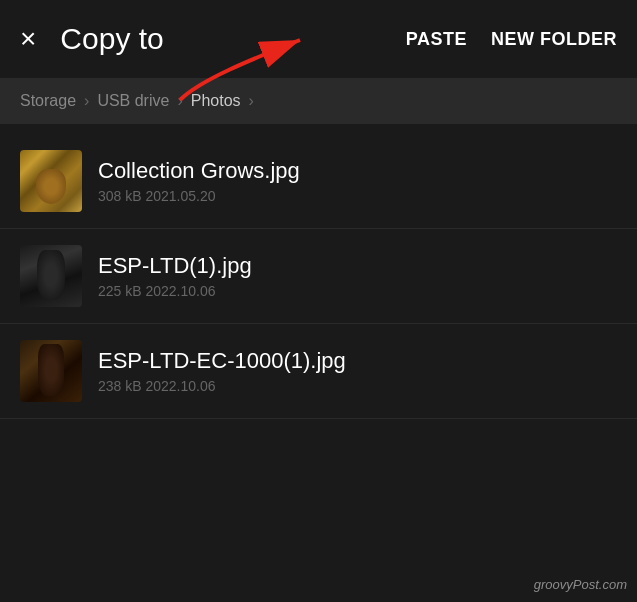  What do you see at coordinates (512, 40) in the screenshot?
I see `header-actions: PASTE NEW FOLDER` at bounding box center [512, 40].